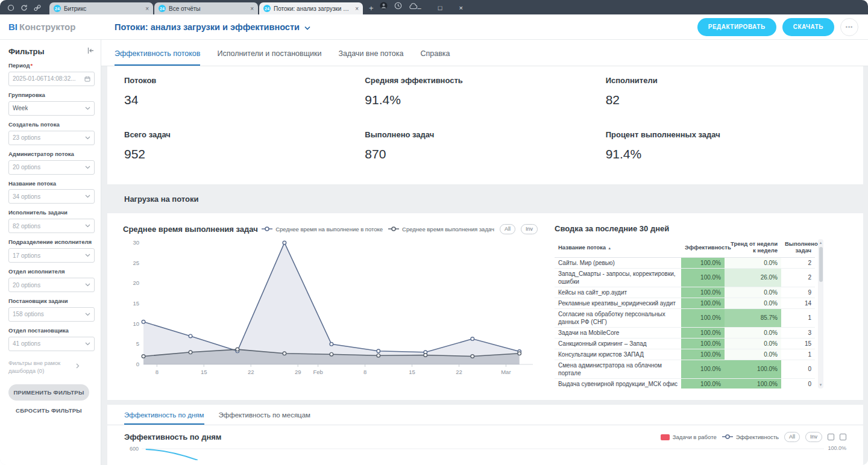 This screenshot has height=465, width=868. What do you see at coordinates (461, 8) in the screenshot?
I see `close-window-button: ×` at bounding box center [461, 8].